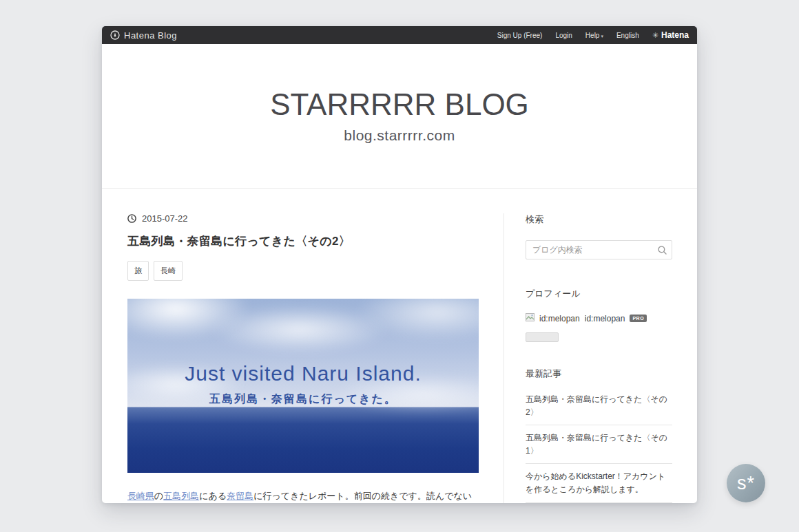 Image resolution: width=799 pixels, height=532 pixels. I want to click on profile-heading: プロフィール, so click(599, 294).